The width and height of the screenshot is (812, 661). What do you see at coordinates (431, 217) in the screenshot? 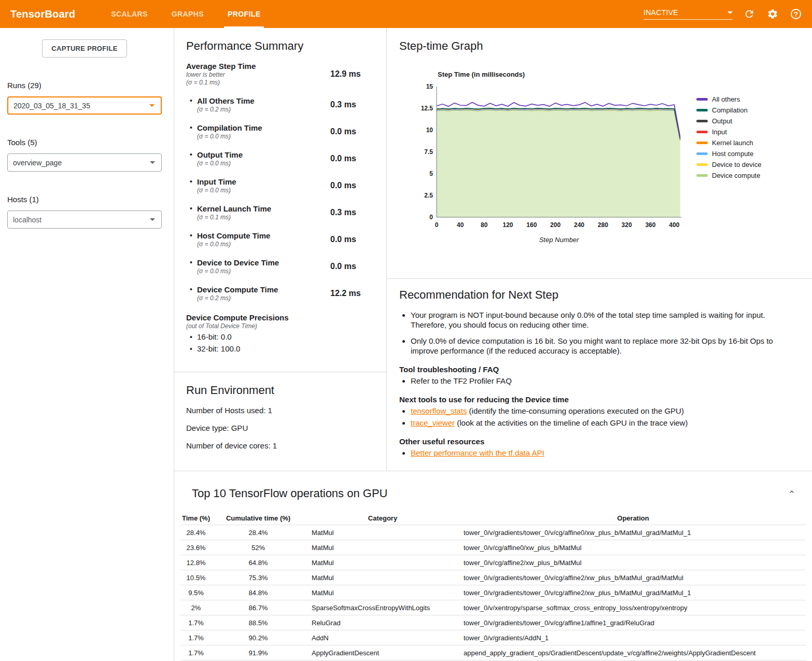
I see `y-tick-label: 0` at bounding box center [431, 217].